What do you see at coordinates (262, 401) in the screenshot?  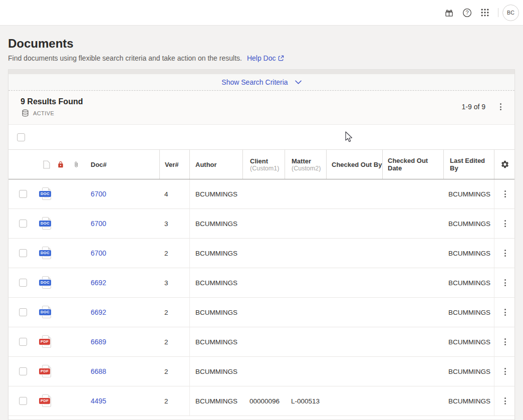 I see `table-row: PDF 4495 2 BCUMMINGS 00000096 L-000513 B…` at bounding box center [262, 401].